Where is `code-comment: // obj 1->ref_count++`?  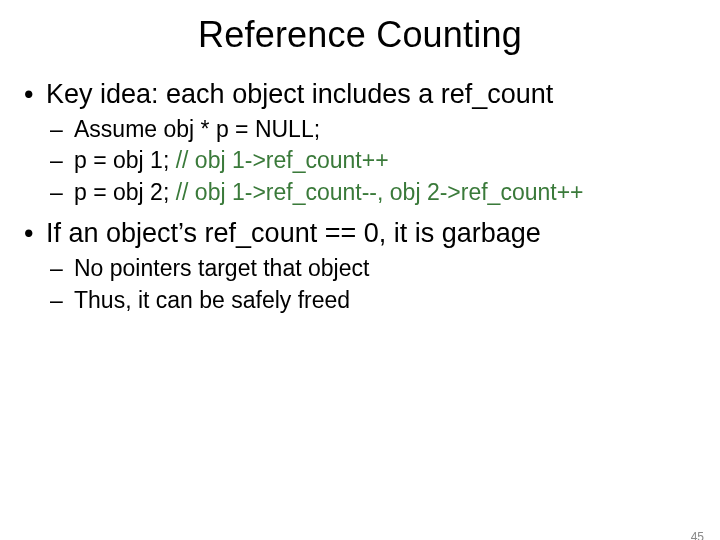 code-comment: // obj 1->ref_count++ is located at coordinates (282, 160).